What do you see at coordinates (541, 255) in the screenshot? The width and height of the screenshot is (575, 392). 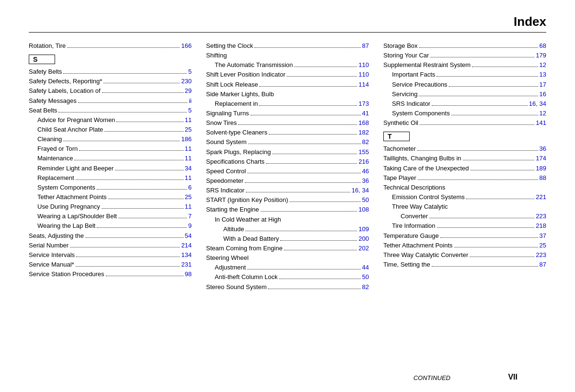 I see `entry-page: 223` at bounding box center [541, 255].